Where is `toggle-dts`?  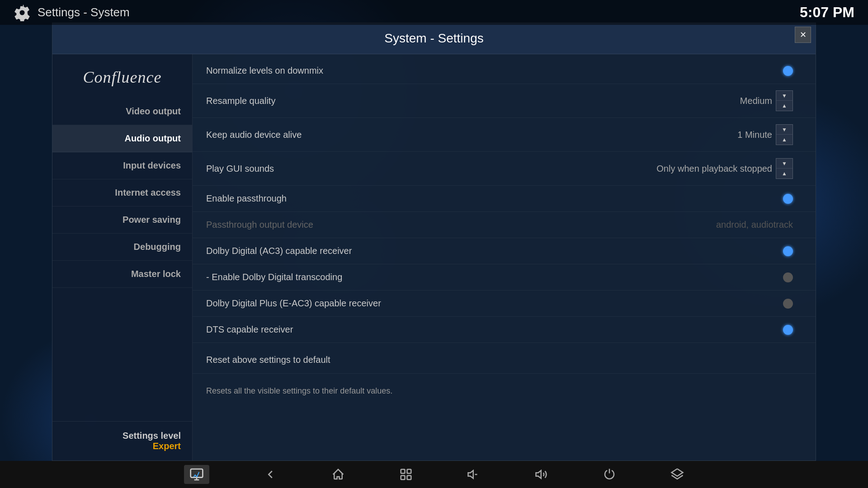 toggle-dts is located at coordinates (788, 330).